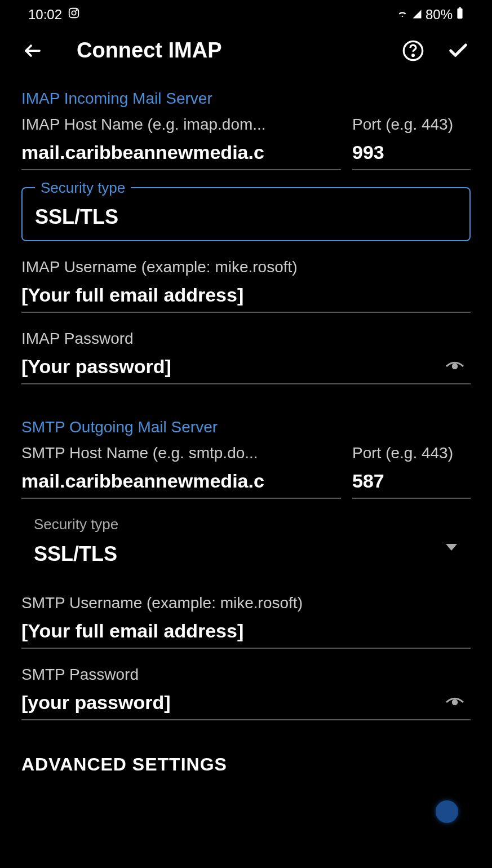 The width and height of the screenshot is (492, 868). What do you see at coordinates (246, 621) in the screenshot?
I see `smtp-username-field: SMTP Username (example: mike.rosoft) [Yo…` at bounding box center [246, 621].